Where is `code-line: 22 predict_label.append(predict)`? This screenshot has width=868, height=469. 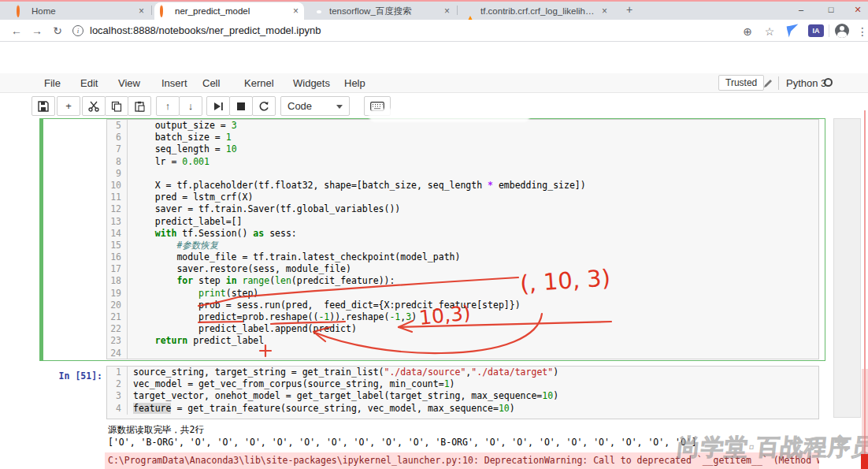
code-line: 22 predict_label.append(predict) is located at coordinates (463, 329).